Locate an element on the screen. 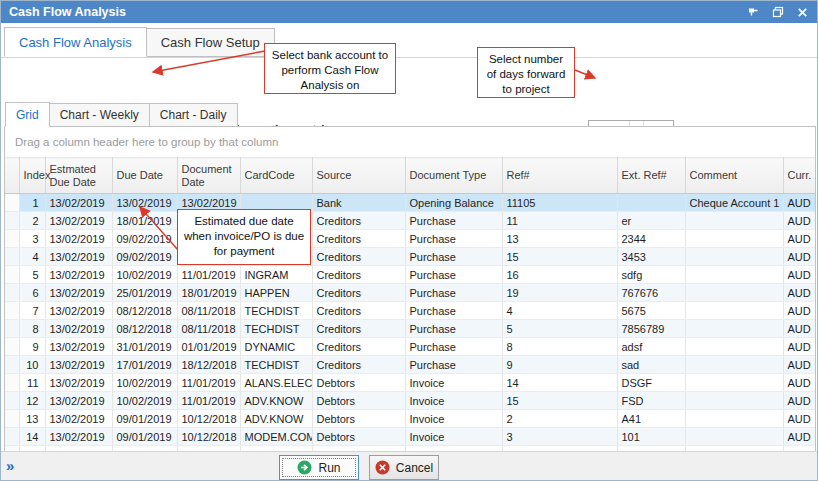  table-row: 1113/02/201910/02/201911/01/2019ALANS.EL… is located at coordinates (410, 383).